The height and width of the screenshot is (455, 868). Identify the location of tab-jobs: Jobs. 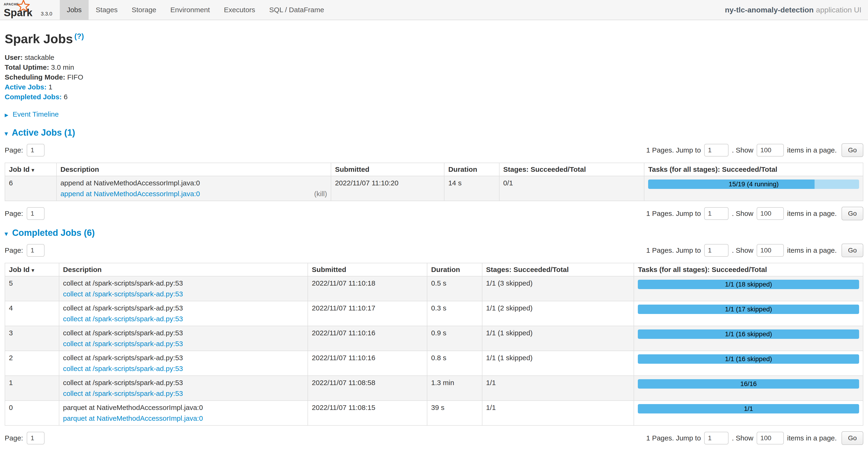
(74, 10).